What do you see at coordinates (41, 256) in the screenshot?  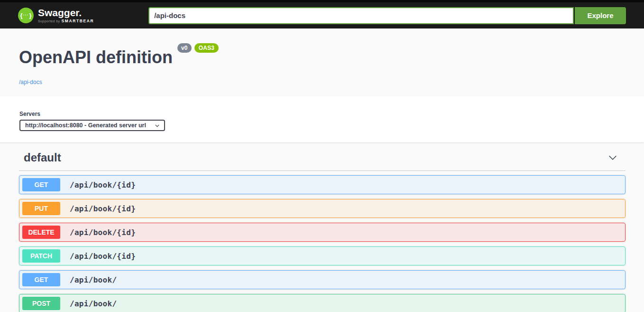 I see `method-badge: PATCH` at bounding box center [41, 256].